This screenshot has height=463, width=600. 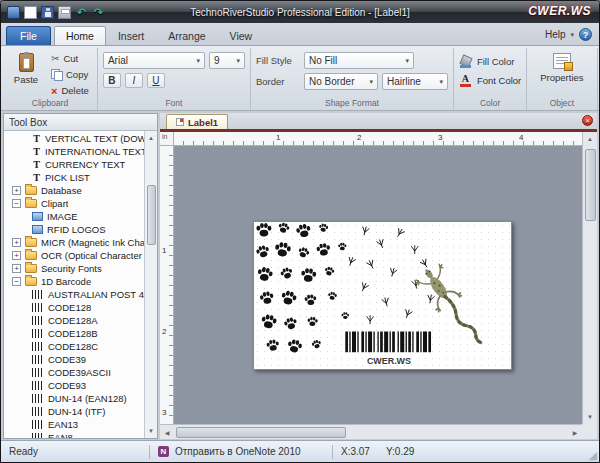 What do you see at coordinates (588, 120) in the screenshot?
I see `close-document-icon: ×` at bounding box center [588, 120].